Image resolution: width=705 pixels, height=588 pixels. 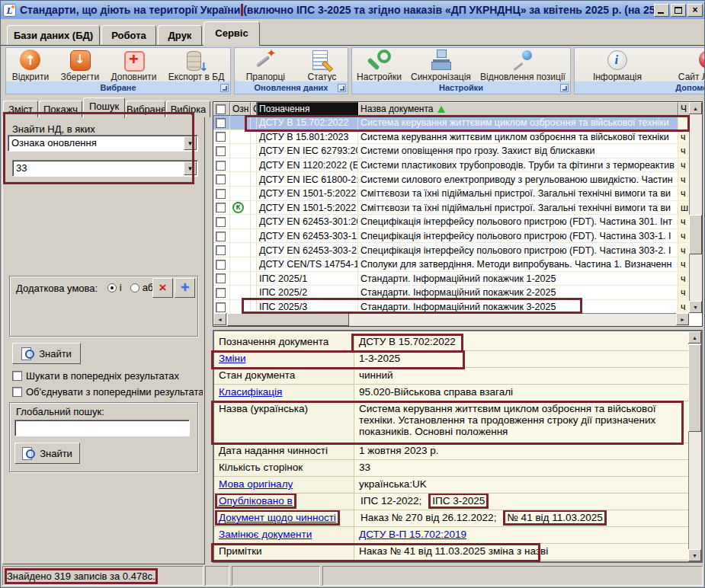 I want to click on radio-or-icon, so click(x=135, y=288).